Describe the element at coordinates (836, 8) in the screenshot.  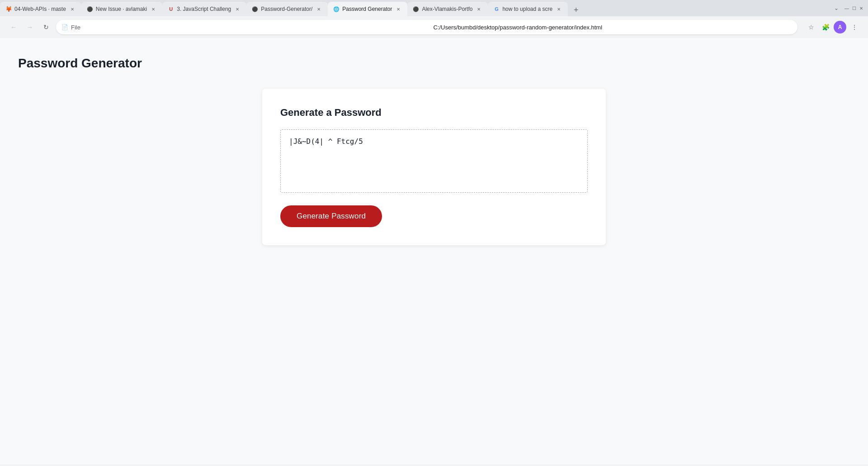
I see `tab-list-button: ⌄` at that location.